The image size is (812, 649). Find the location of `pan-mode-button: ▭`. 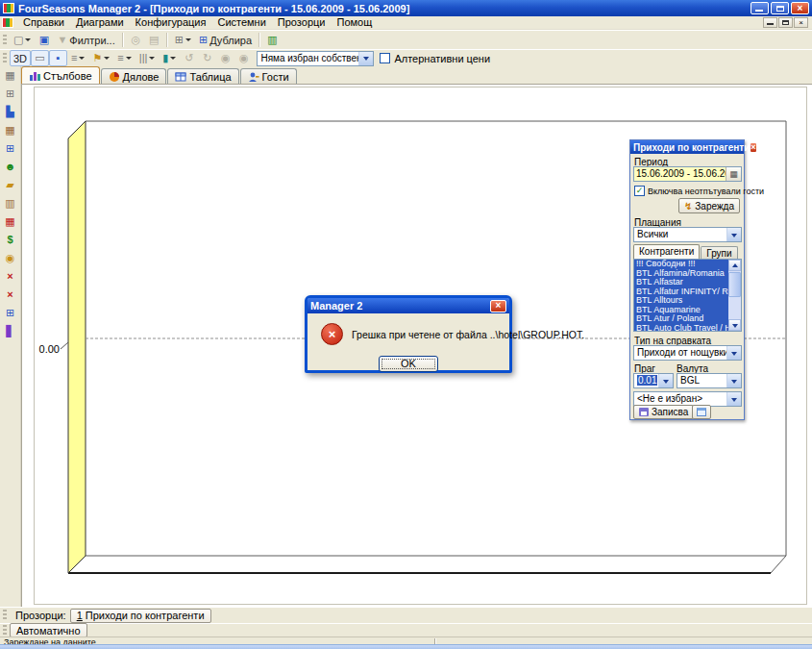

pan-mode-button: ▭ is located at coordinates (40, 58).